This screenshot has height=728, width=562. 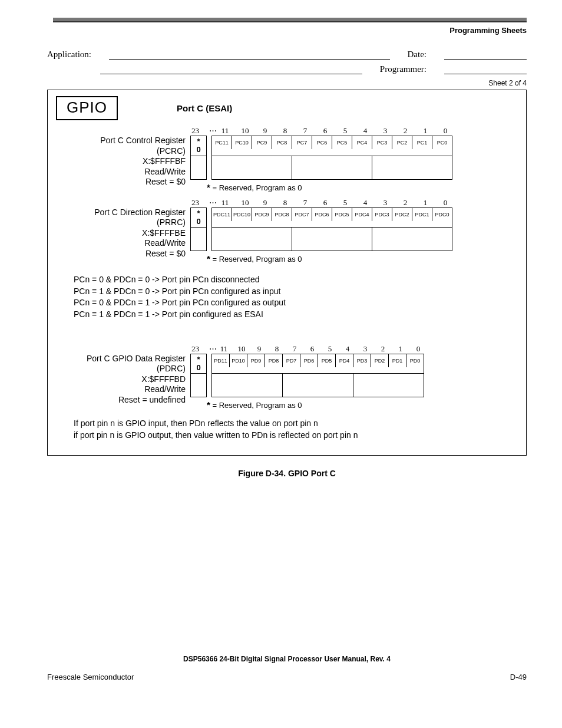 I want to click on bit-cell: PD4, so click(x=345, y=361).